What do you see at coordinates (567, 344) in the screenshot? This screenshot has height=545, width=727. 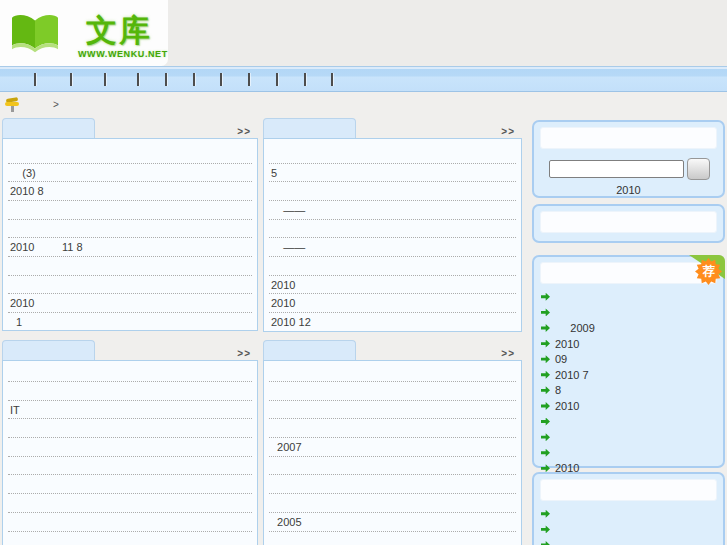 I see `item-label: 2010` at bounding box center [567, 344].